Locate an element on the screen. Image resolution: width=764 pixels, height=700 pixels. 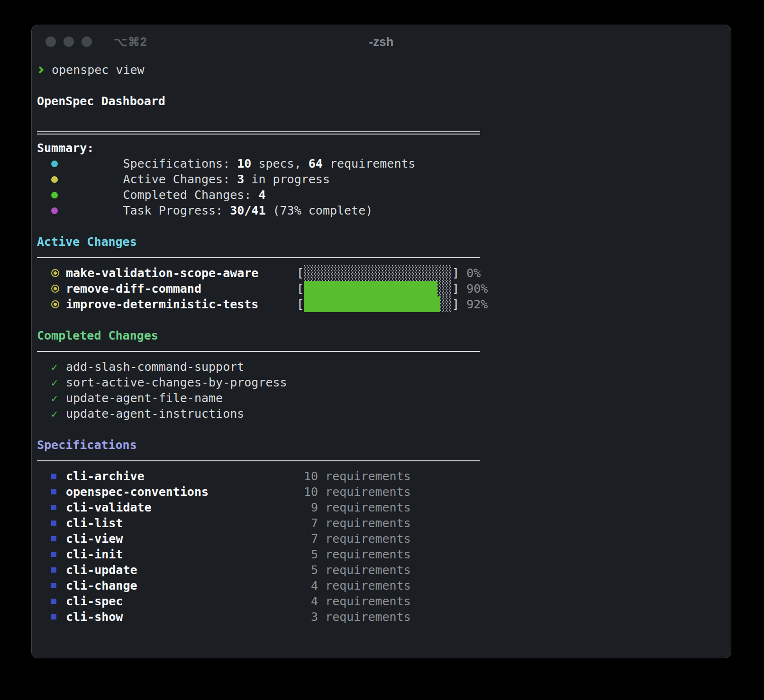
green-circle-icon is located at coordinates (55, 195).